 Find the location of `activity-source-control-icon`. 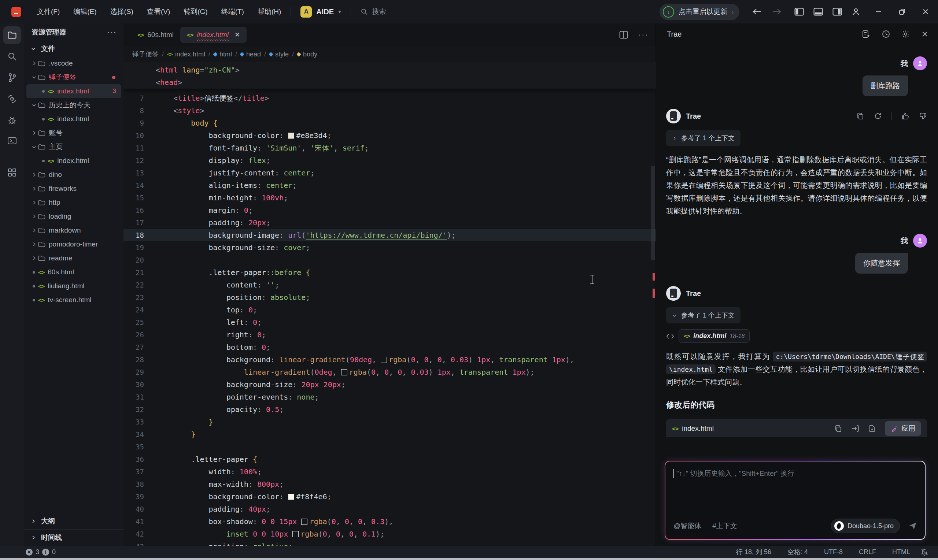

activity-source-control-icon is located at coordinates (12, 78).